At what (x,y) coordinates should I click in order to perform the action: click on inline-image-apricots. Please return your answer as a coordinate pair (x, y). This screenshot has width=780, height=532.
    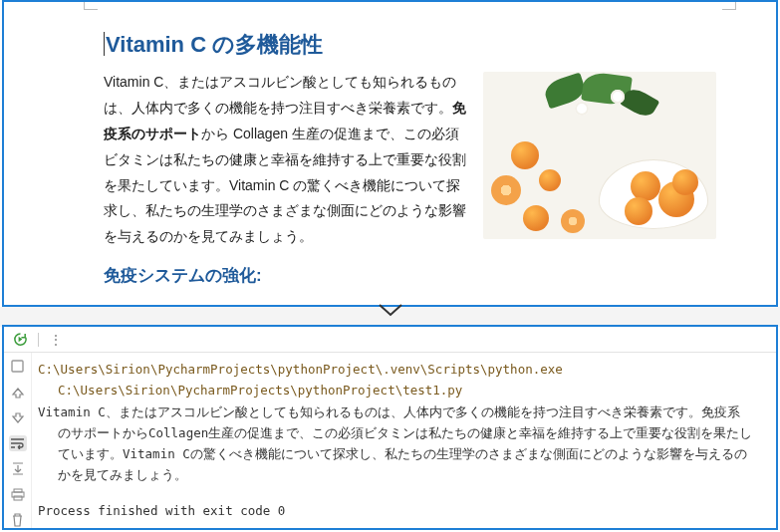
    Looking at the image, I should click on (600, 155).